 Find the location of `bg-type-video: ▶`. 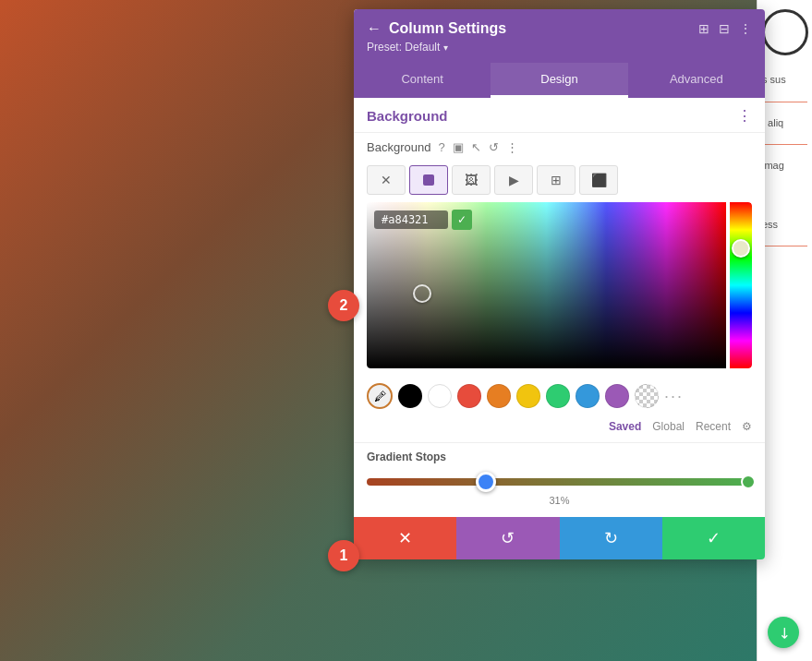

bg-type-video: ▶ is located at coordinates (514, 180).